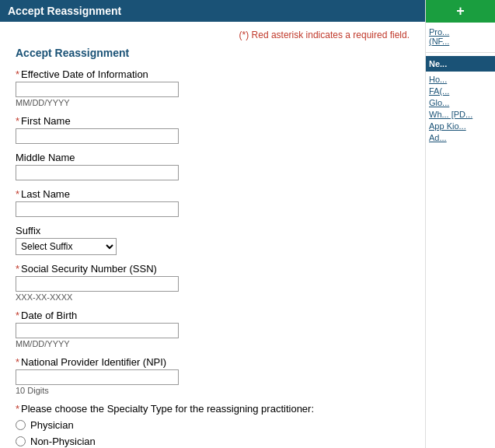 The width and height of the screenshot is (495, 448). What do you see at coordinates (213, 344) in the screenshot?
I see `dob-hint: MM/DD/YYYY` at bounding box center [213, 344].